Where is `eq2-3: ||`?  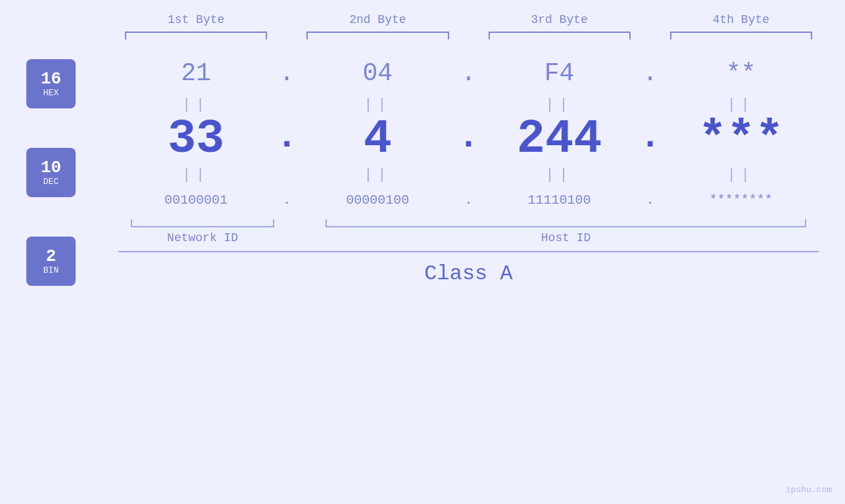
eq2-3: || is located at coordinates (560, 175).